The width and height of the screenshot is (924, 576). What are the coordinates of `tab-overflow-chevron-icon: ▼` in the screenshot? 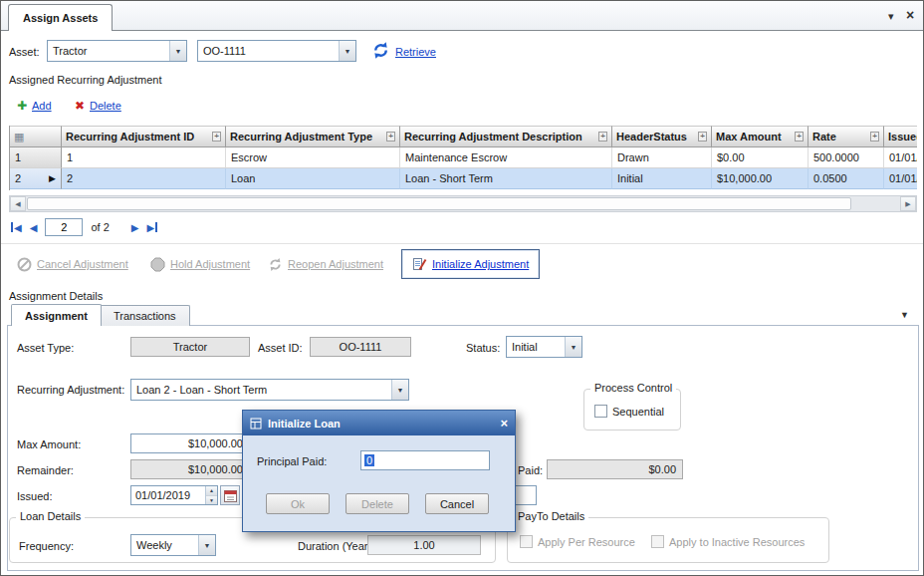 It's located at (904, 315).